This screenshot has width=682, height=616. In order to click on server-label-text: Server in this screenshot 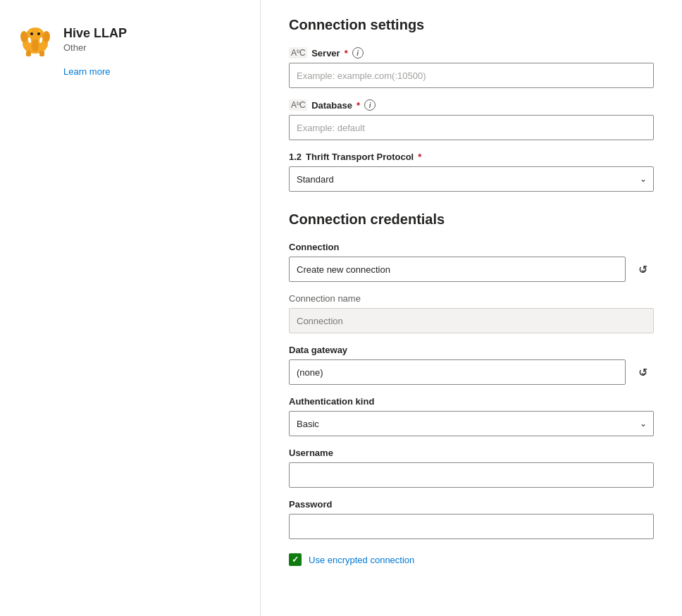, I will do `click(326, 54)`.